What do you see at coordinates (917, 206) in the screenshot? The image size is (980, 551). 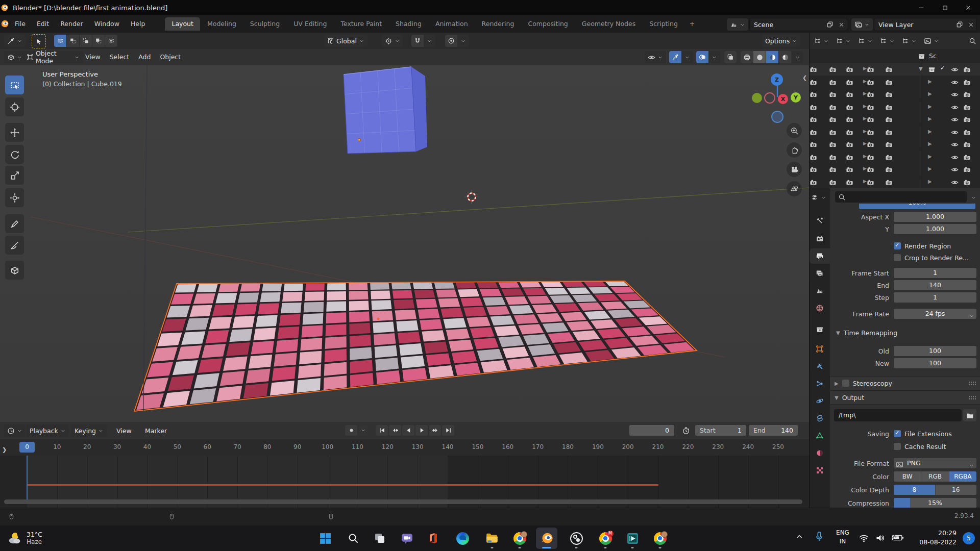 I see `resolution-slider-clipped: 100%` at bounding box center [917, 206].